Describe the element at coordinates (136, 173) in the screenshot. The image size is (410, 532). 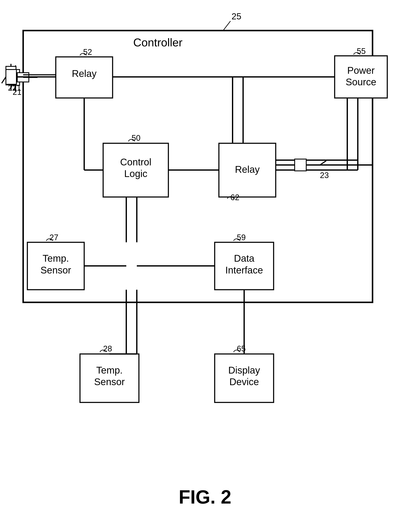
I see `control-logic-text2: Logic` at that location.